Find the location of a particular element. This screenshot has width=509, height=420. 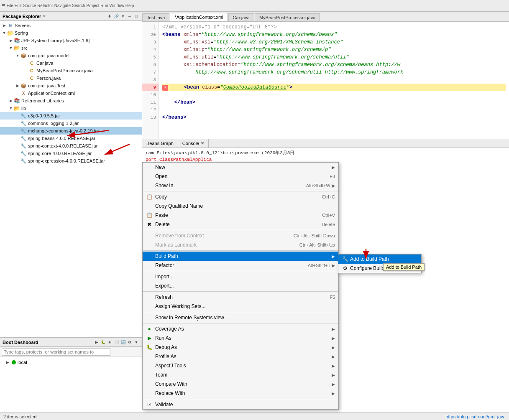

tab-test: Test.java is located at coordinates (156, 18).